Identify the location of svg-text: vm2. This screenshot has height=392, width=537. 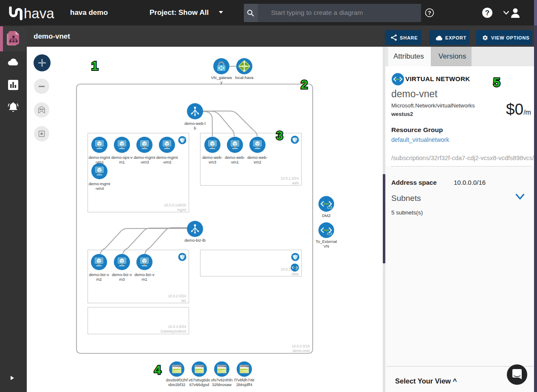
(257, 162).